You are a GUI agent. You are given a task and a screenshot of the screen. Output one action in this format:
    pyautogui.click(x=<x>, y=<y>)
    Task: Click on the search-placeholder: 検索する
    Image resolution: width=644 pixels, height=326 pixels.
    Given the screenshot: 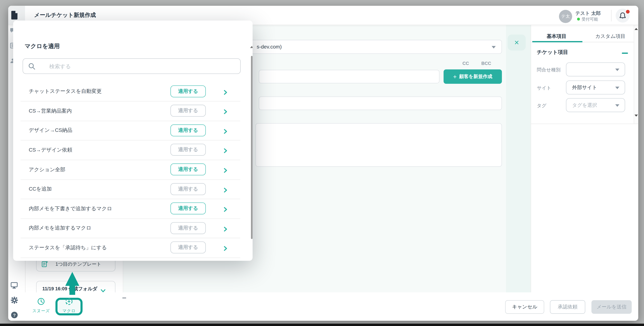 What is the action you would take?
    pyautogui.click(x=60, y=66)
    